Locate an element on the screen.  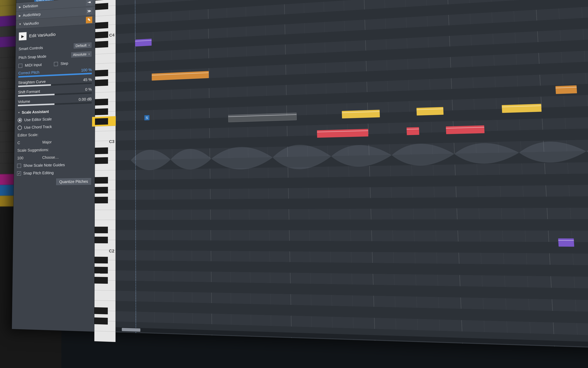
scale-type-dropdown: Major is located at coordinates (67, 142).